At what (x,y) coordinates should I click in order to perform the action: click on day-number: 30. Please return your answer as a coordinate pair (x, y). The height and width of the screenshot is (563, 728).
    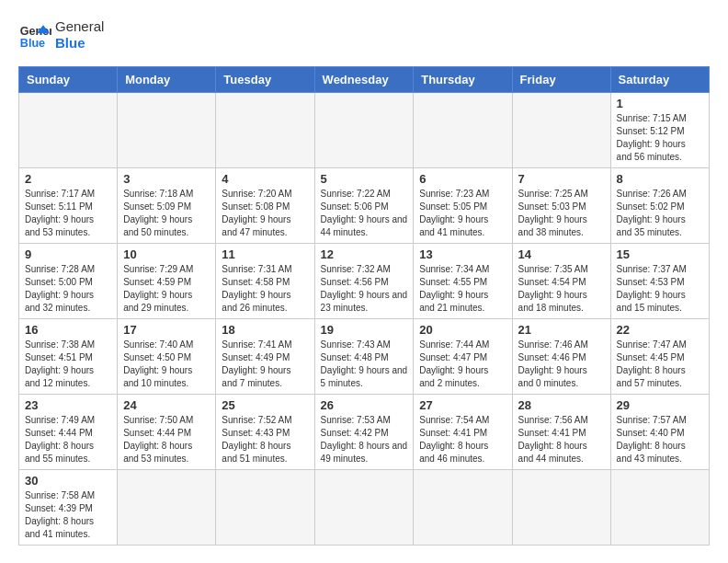
    Looking at the image, I should click on (68, 480).